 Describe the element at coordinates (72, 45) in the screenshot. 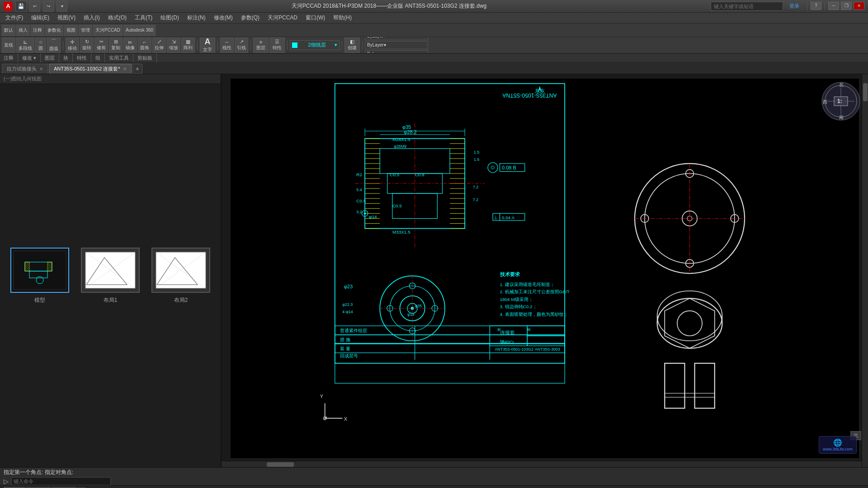

I see `move-tool: ✛ 移动` at that location.